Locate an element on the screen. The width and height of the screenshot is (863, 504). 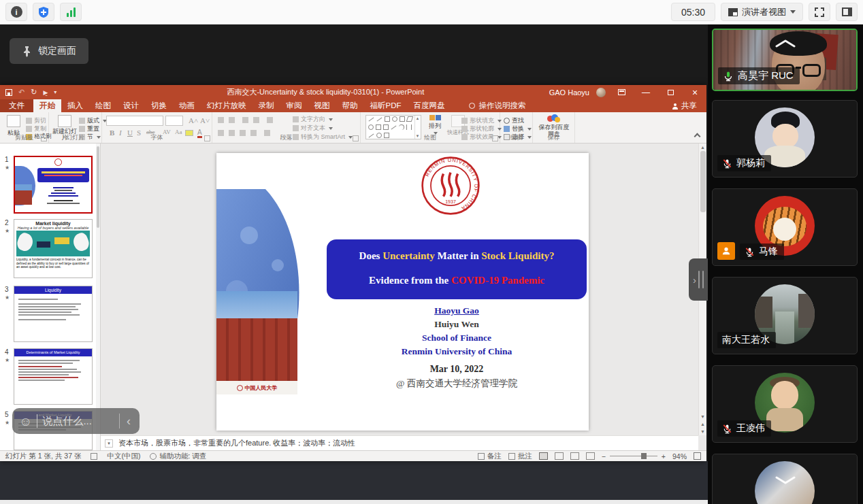
emoji-icon: ☺ is located at coordinates (26, 422).